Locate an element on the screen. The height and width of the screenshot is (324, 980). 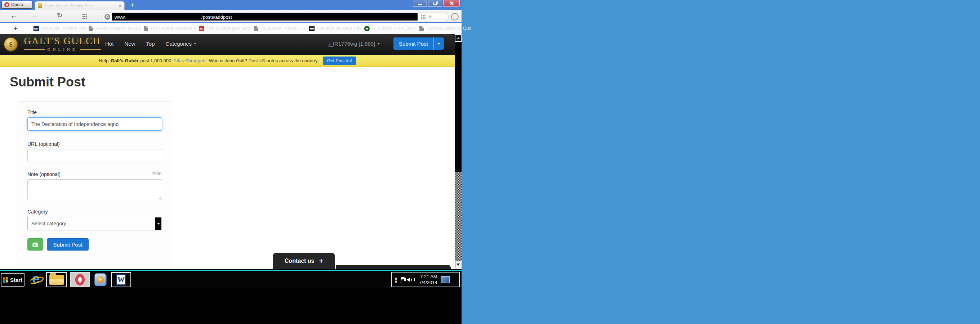
scrollbar-thumb is located at coordinates (458, 107).